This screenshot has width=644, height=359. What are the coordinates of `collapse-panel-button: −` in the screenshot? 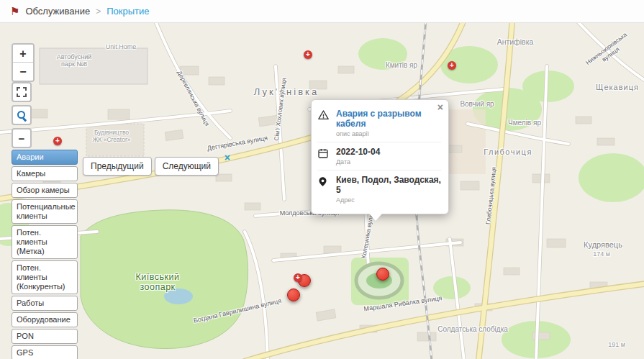 It's located at (22, 138).